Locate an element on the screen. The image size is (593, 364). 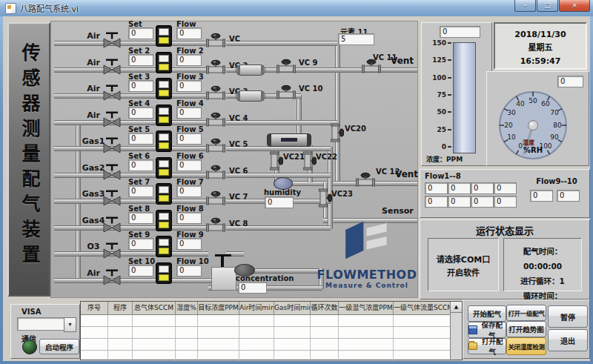
close-humidity-button: 关闭湿度检测 is located at coordinates (526, 346).